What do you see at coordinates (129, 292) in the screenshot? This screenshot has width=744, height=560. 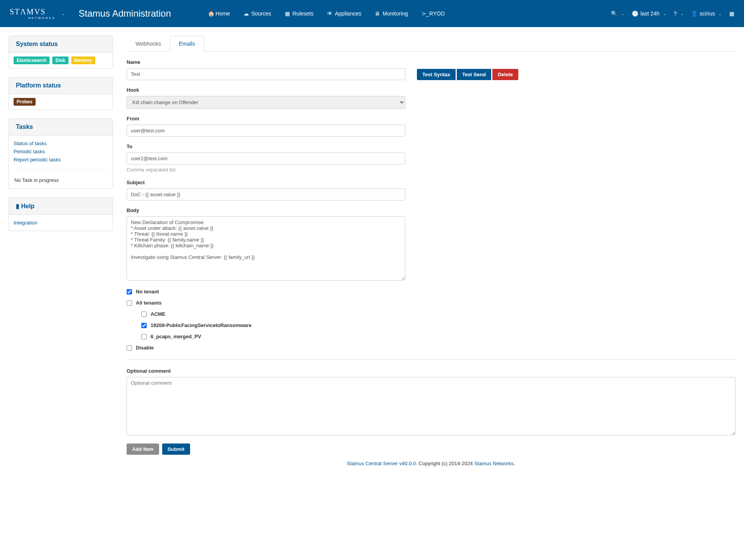 I see `checkbox-no-tenant` at bounding box center [129, 292].